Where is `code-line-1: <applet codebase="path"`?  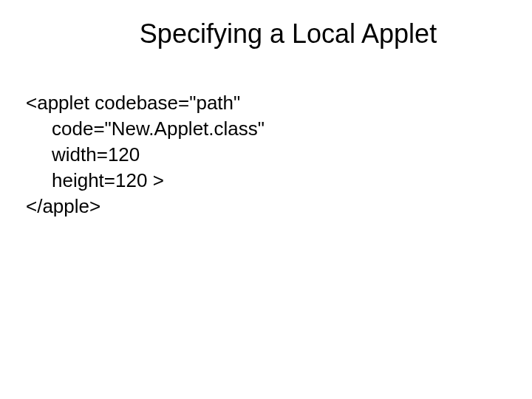 code-line-1: <applet codebase="path" is located at coordinates (267, 103).